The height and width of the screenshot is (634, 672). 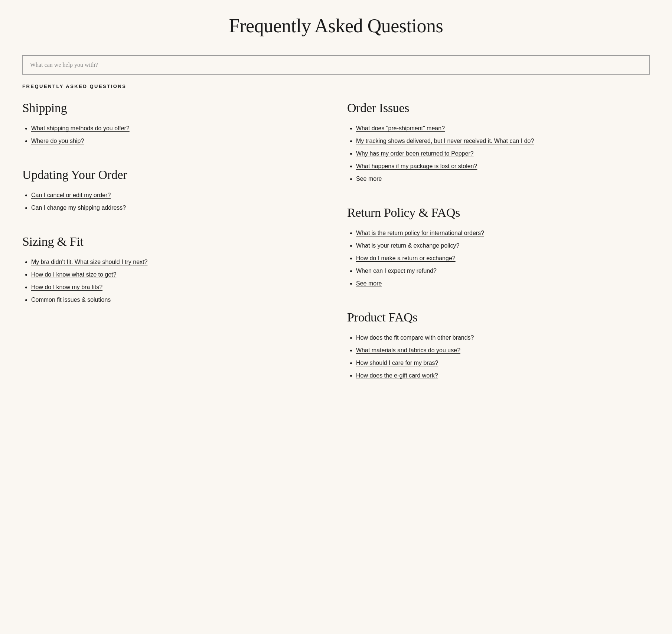 I want to click on list-item: How does the e-gift card work?, so click(x=503, y=376).